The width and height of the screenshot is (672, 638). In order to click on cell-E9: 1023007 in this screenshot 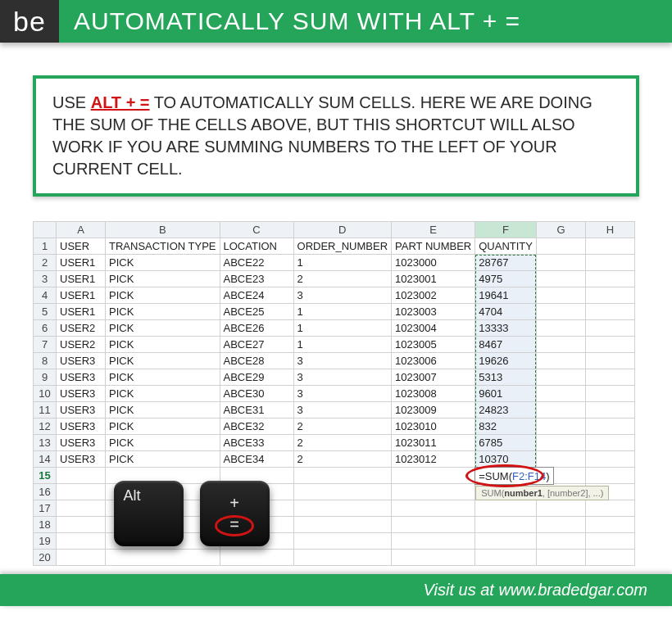, I will do `click(434, 378)`.